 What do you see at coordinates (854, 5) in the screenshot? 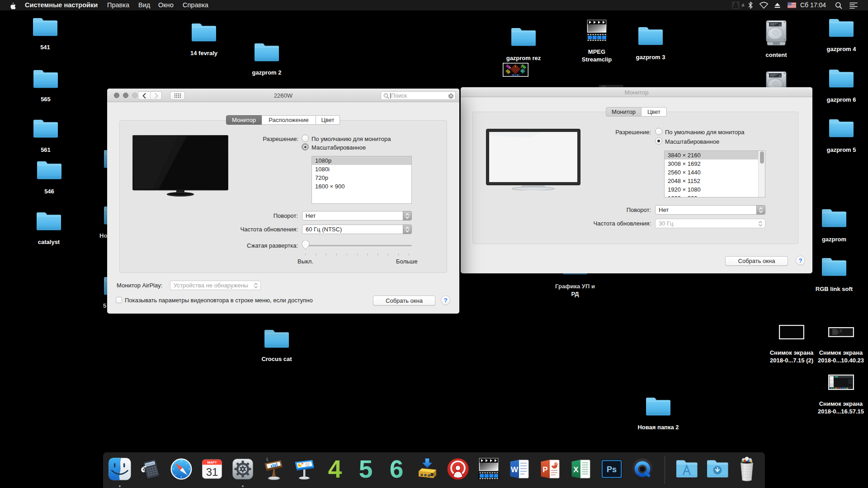
I see `notification-center-icon` at bounding box center [854, 5].